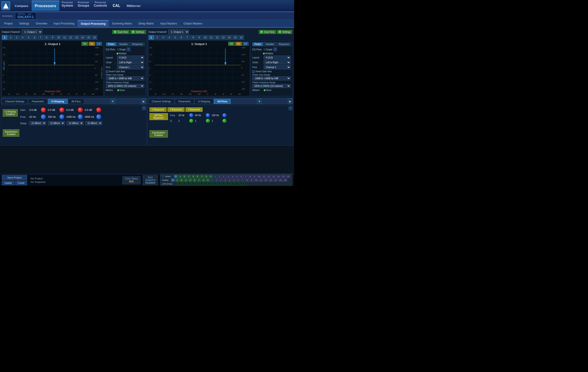 The image size is (588, 372). Describe the element at coordinates (190, 180) in the screenshot. I see `isolate-d-button: D` at that location.